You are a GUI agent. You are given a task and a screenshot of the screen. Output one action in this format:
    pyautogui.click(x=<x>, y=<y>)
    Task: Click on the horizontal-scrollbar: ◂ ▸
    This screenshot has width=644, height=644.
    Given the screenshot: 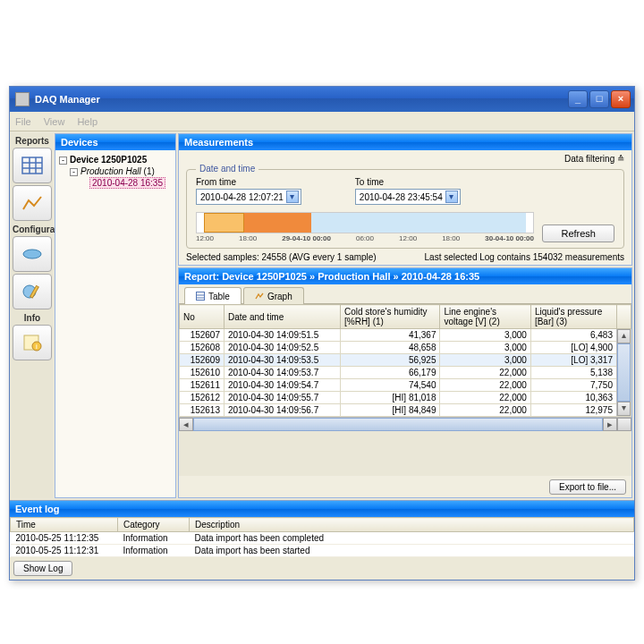 What is the action you would take?
    pyautogui.click(x=405, y=424)
    